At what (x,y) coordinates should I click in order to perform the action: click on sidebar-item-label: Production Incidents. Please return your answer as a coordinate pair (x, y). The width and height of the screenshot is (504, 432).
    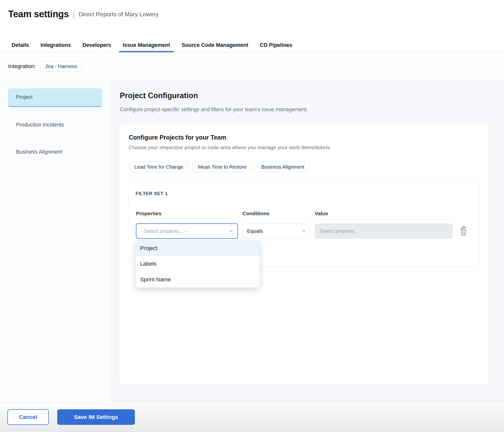
    Looking at the image, I should click on (40, 125).